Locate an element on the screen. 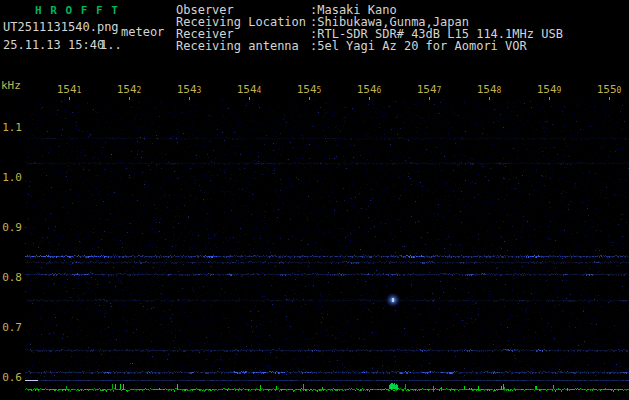 The height and width of the screenshot is (400, 629). x-tick-label: 1541 is located at coordinates (70, 90).